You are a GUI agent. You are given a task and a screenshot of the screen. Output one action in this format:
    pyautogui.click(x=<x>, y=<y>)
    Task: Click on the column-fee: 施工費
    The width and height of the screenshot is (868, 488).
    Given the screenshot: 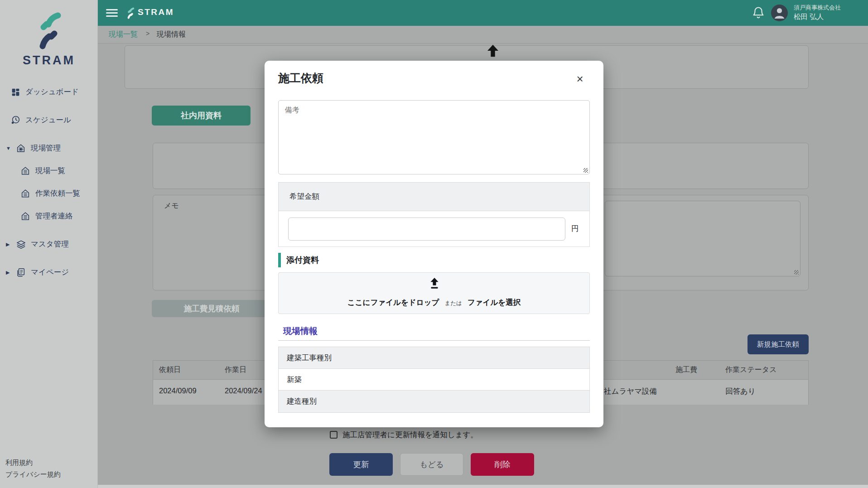 What is the action you would take?
    pyautogui.click(x=686, y=370)
    